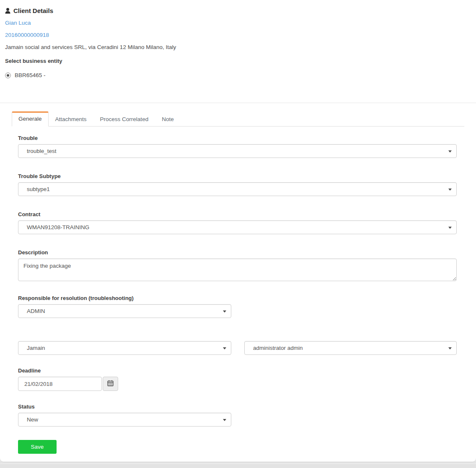 The height and width of the screenshot is (468, 476). Describe the element at coordinates (237, 379) in the screenshot. I see `deadline-field: Deadline` at that location.